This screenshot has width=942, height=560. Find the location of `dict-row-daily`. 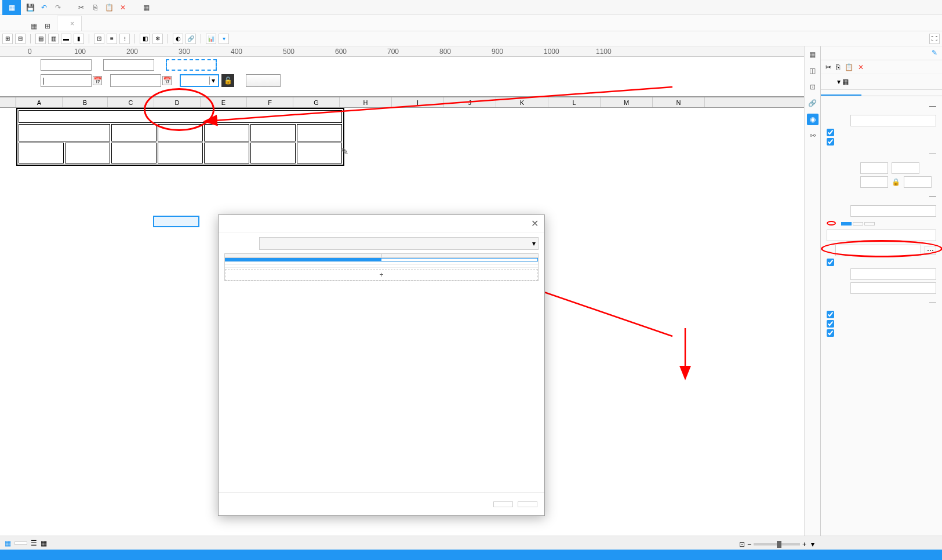

dict-row-daily is located at coordinates (381, 260).